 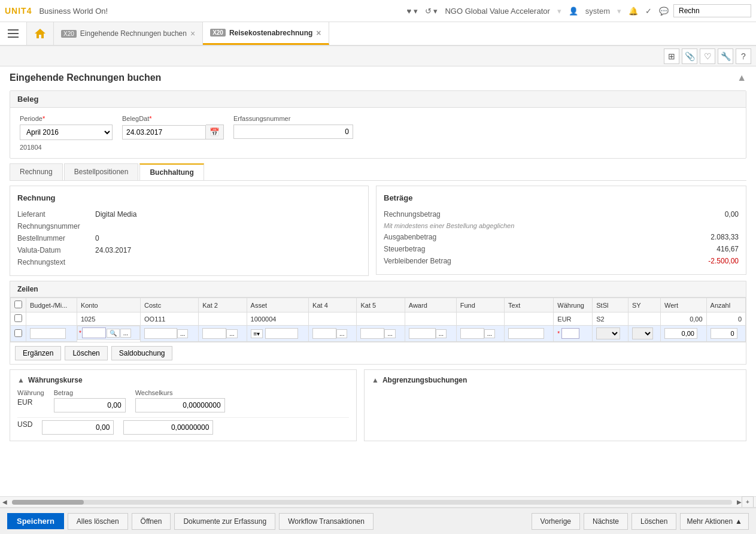 What do you see at coordinates (98, 521) in the screenshot?
I see `alles-loschen-button: Alles löschen` at bounding box center [98, 521].